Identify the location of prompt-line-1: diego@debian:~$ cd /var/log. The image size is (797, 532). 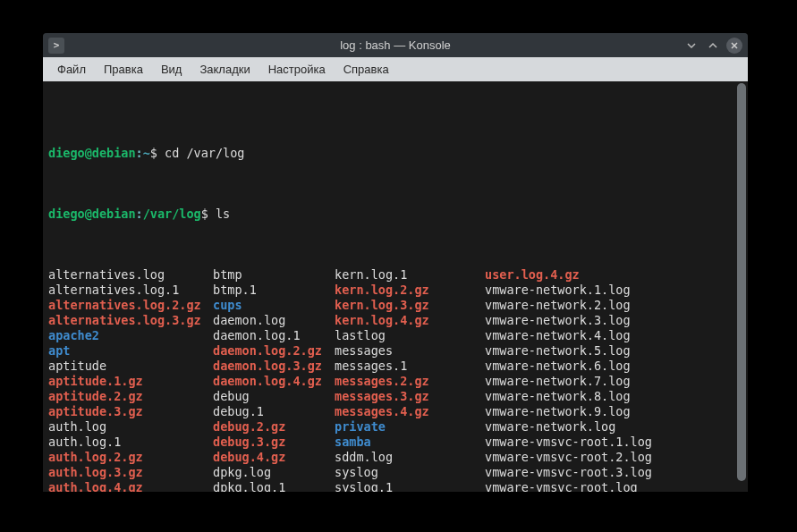
(395, 154).